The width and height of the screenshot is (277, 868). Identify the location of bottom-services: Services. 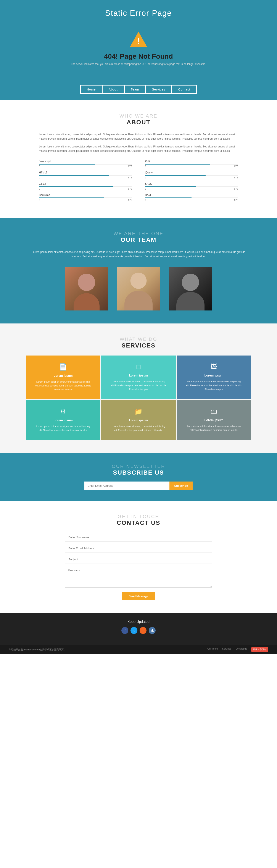
(226, 650).